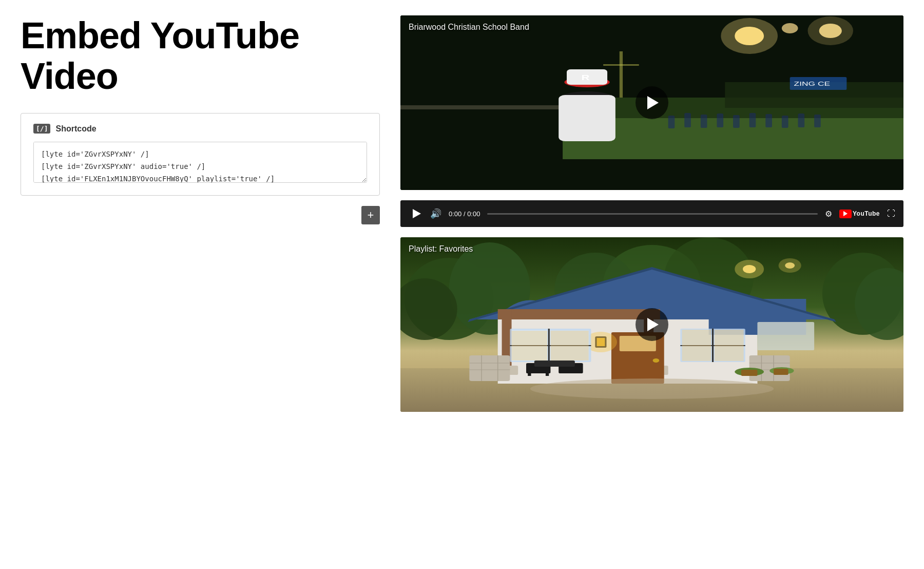 The width and height of the screenshot is (924, 569). What do you see at coordinates (371, 215) in the screenshot?
I see `add-block-button: +` at bounding box center [371, 215].